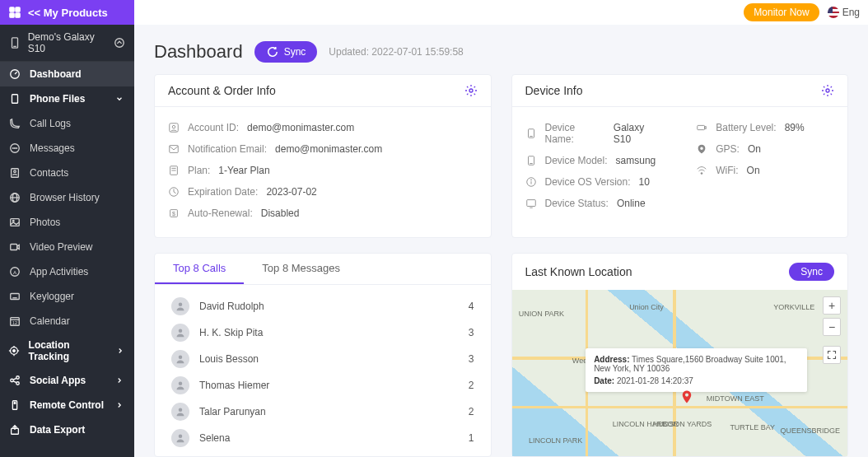 The width and height of the screenshot is (868, 457). What do you see at coordinates (287, 52) in the screenshot?
I see `sync-button: Sync` at bounding box center [287, 52].